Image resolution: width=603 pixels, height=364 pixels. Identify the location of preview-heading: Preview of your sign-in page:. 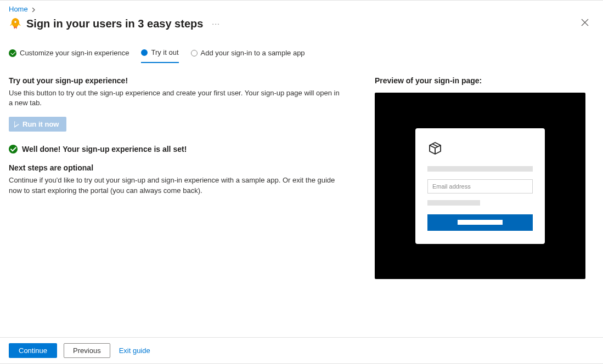
(484, 81).